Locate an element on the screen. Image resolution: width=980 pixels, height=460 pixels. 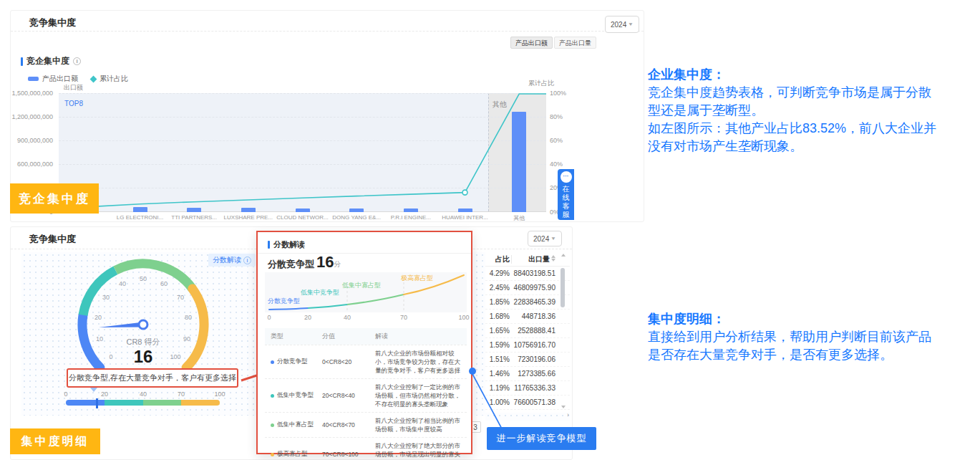
popup-table-header: 类型 分值 解读 is located at coordinates (366, 337).